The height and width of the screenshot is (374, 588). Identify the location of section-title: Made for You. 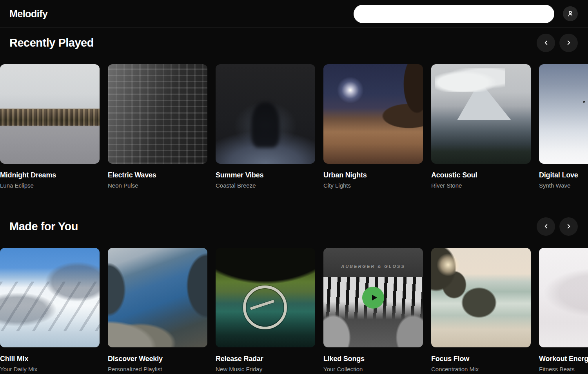
(44, 226).